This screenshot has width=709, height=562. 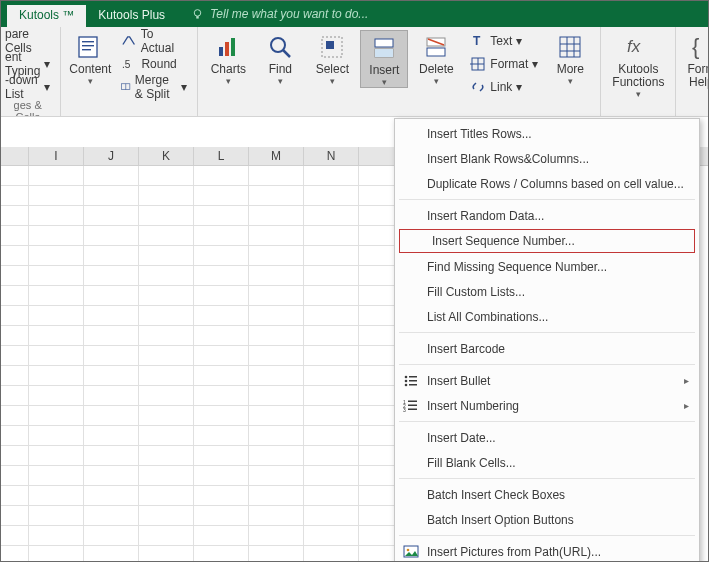 What do you see at coordinates (504, 41) in the screenshot?
I see `text-button: T Text ▾` at bounding box center [504, 41].